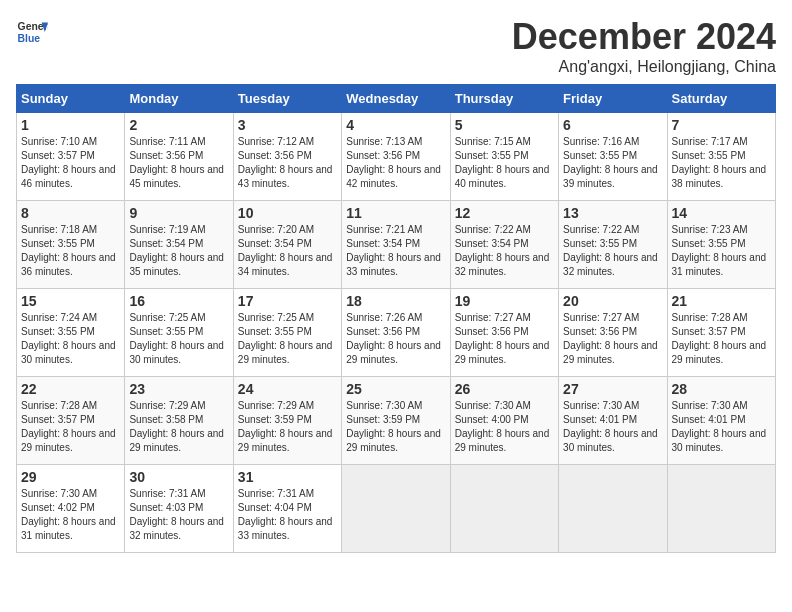  Describe the element at coordinates (721, 99) in the screenshot. I see `weekday-header-cell: Saturday` at that location.